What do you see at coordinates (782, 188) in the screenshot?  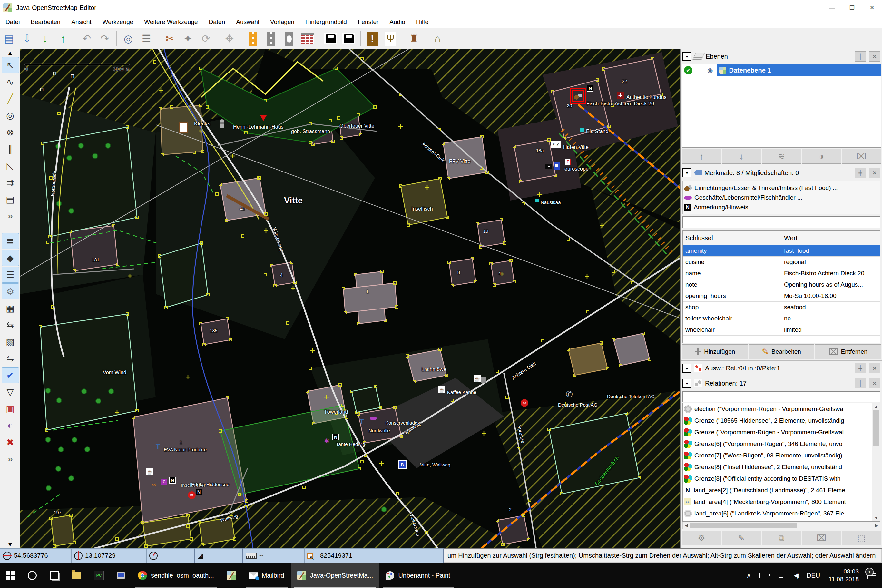 I see `preset-link: Einrichtungen/Essen & Trinken/Imbiss (Fa…` at bounding box center [782, 188].